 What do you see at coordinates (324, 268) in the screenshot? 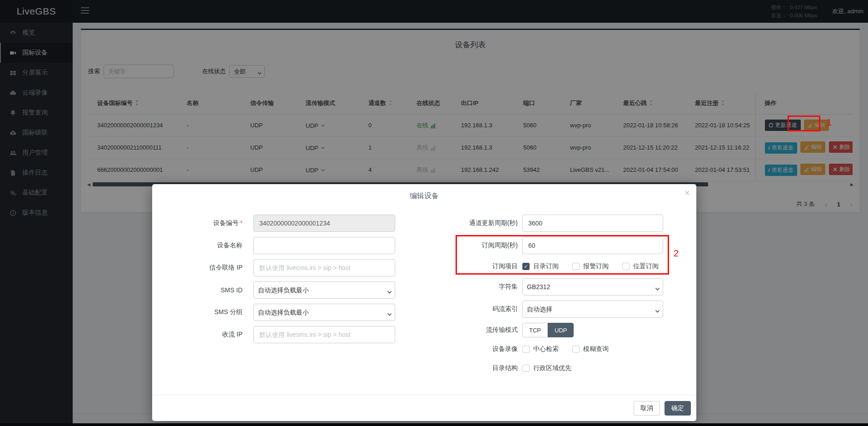
I see `signal-ip-field` at bounding box center [324, 268].